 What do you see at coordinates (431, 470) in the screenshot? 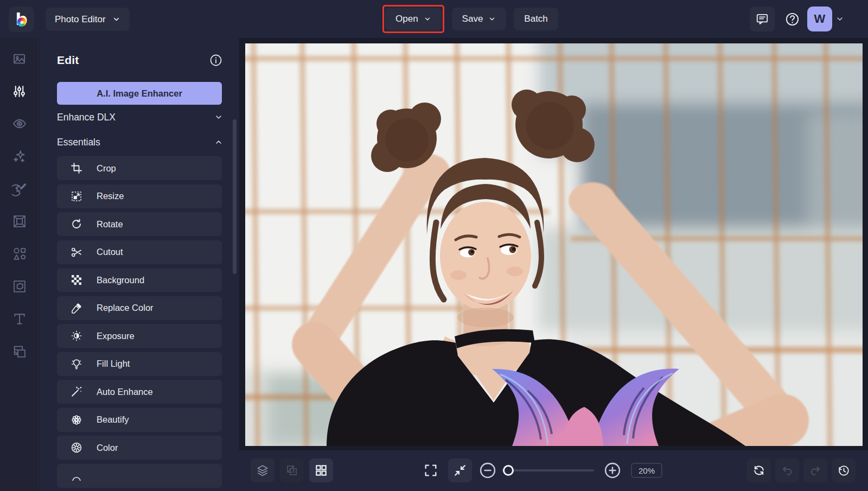
I see `fullscreen-icon` at bounding box center [431, 470].